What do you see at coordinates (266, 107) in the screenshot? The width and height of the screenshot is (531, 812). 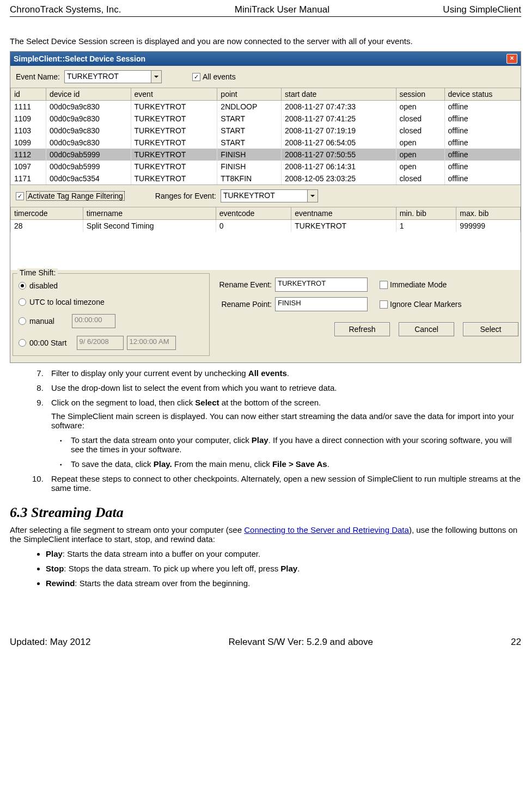 I see `table-row: 111100d0c9a9c830TURKEYTROT2NDLOOP2008-11…` at bounding box center [266, 107].